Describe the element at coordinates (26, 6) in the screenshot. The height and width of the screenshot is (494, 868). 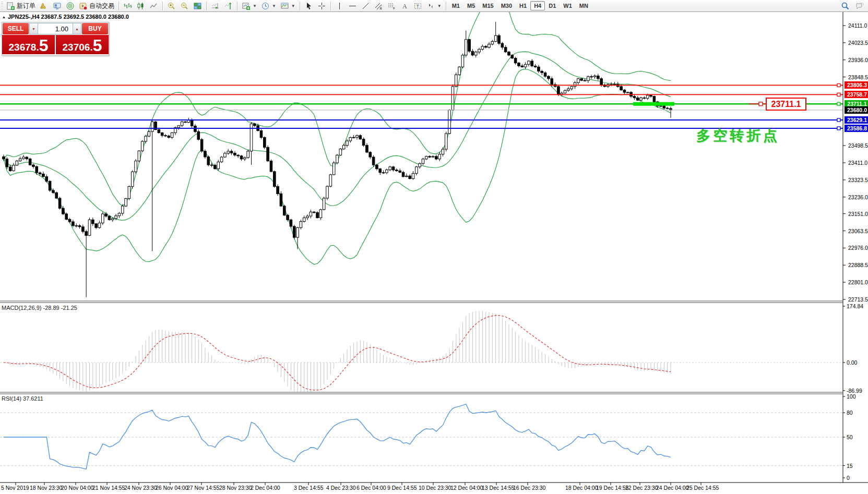
I see `new-order-label: 新订单` at that location.